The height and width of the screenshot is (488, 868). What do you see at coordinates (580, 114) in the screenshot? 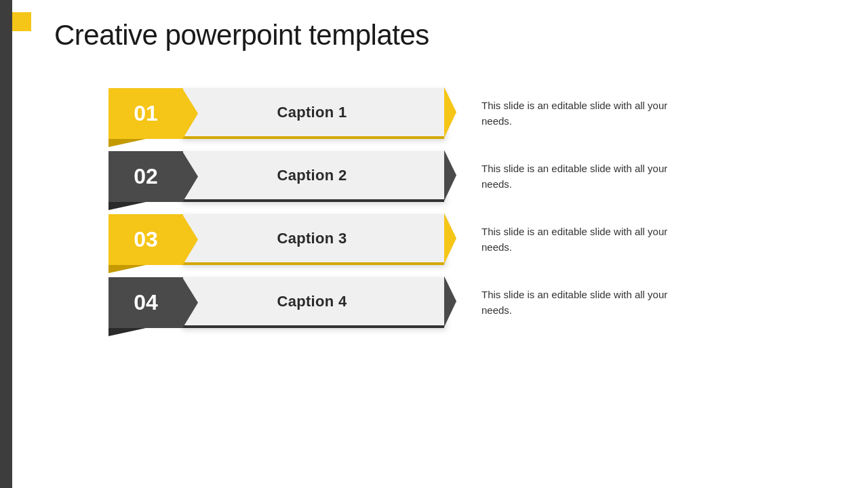
I see `description-1: This slide is an editable slide with all…` at bounding box center [580, 114].